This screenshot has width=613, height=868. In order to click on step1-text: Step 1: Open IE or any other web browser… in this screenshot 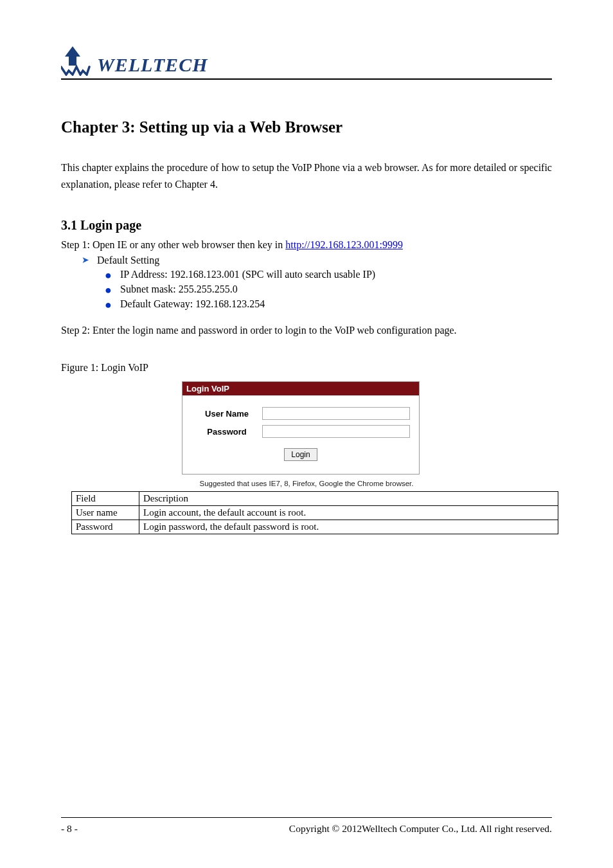, I will do `click(173, 244)`.